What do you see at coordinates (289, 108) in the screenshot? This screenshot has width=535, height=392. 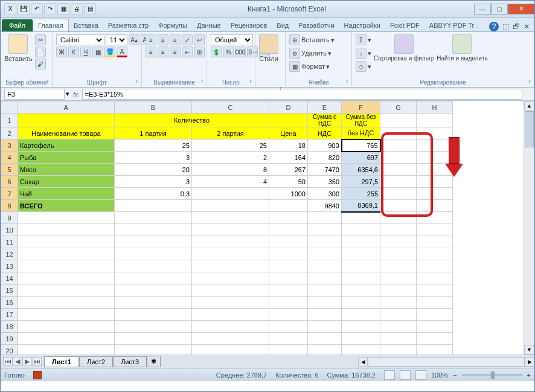 I see `col-header-D: D` at bounding box center [289, 108].